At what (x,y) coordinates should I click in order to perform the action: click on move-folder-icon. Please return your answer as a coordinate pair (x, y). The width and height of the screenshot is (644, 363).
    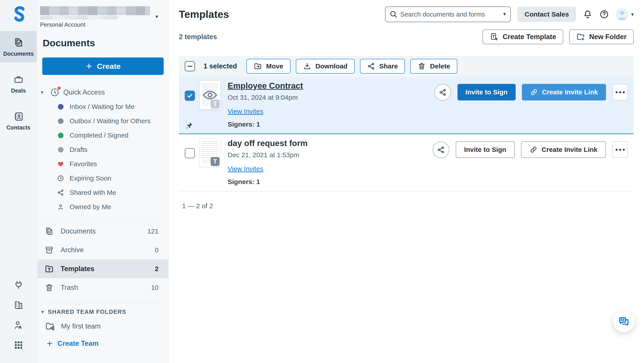
    Looking at the image, I should click on (258, 66).